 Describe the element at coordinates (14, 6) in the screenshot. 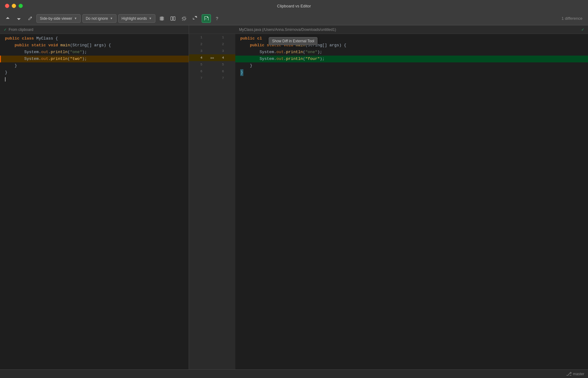

I see `traffic-lights` at that location.